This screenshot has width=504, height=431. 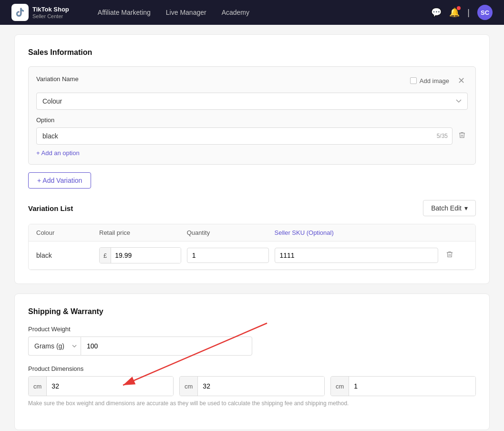 I want to click on dimension-width-input, so click(x=110, y=386).